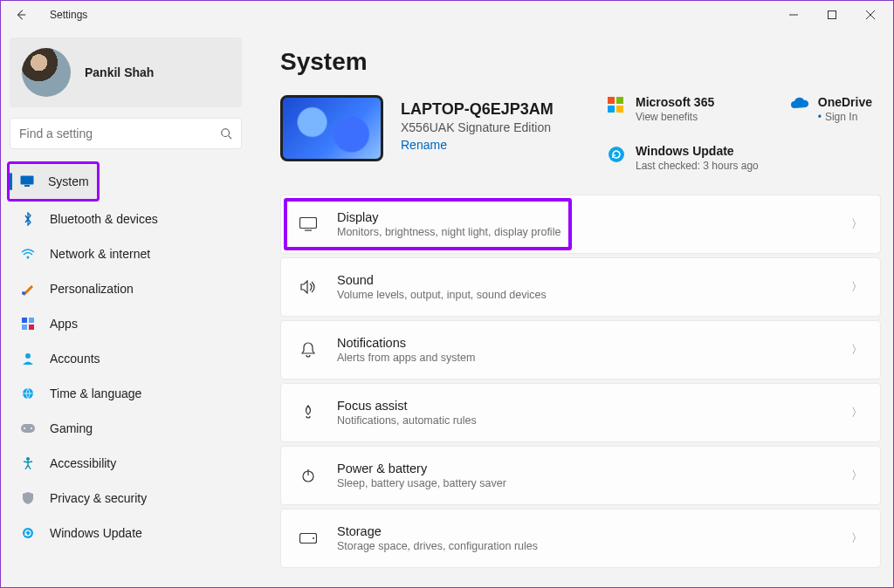 Image resolution: width=894 pixels, height=588 pixels. Describe the element at coordinates (308, 538) in the screenshot. I see `storage-icon` at that location.